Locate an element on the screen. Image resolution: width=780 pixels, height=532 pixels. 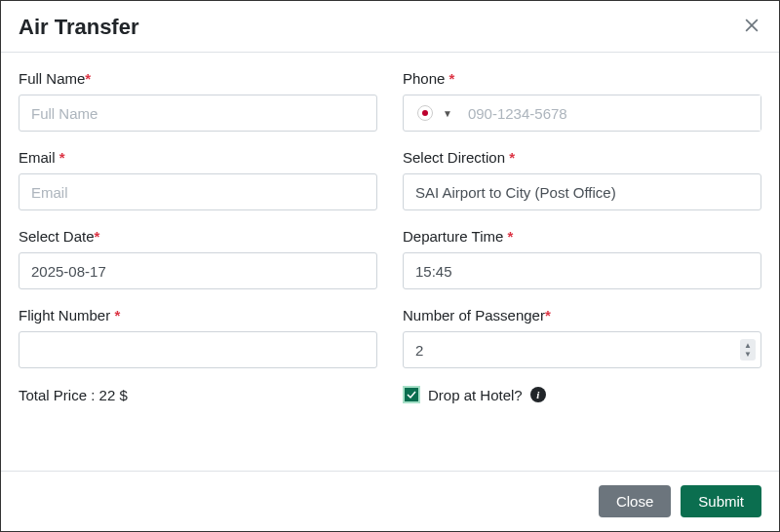
modal-header: Air Transfer is located at coordinates (390, 27).